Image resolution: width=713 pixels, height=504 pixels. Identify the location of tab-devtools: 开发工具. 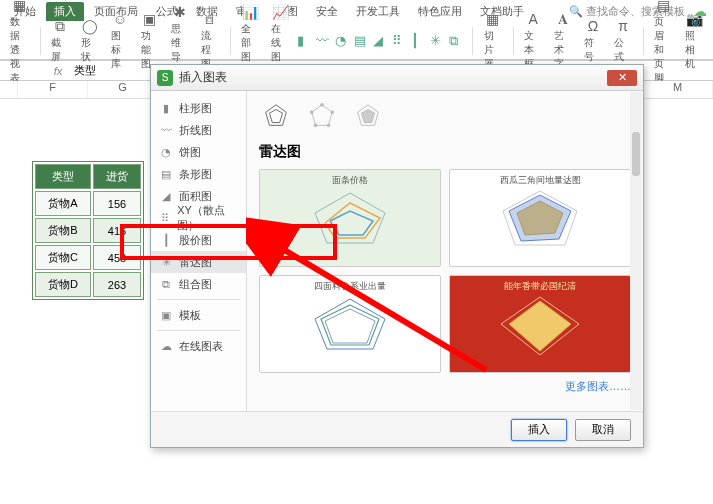
(378, 12).